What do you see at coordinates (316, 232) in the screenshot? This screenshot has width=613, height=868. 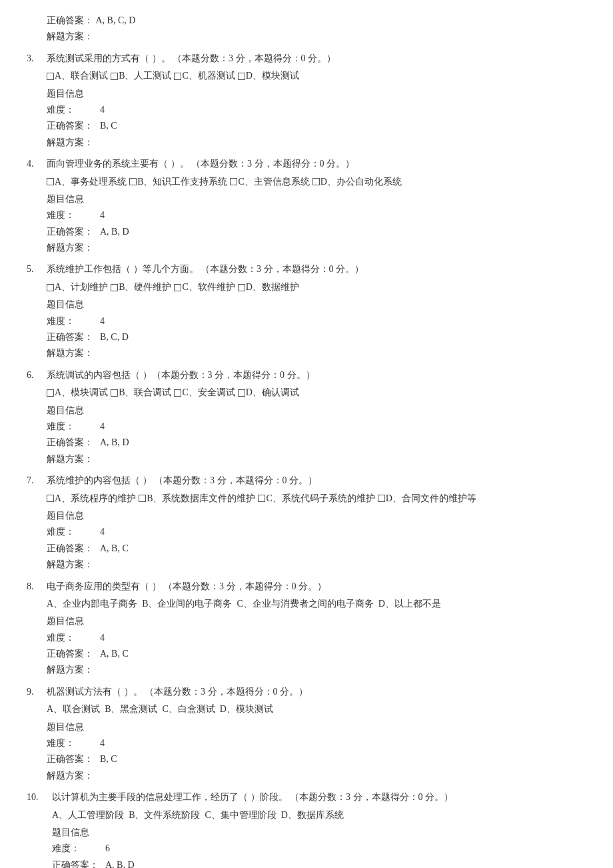 I see `question-4-answer-row: 正确答案： A, B, D` at bounding box center [316, 232].